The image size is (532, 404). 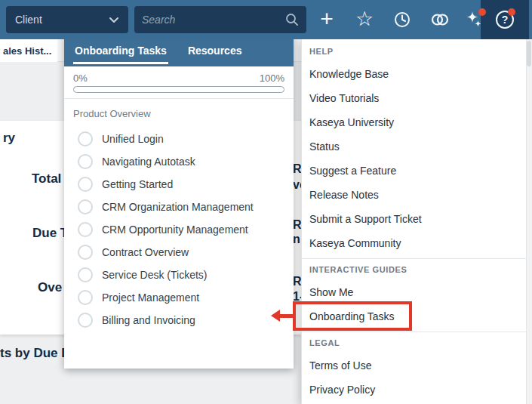 I want to click on menu-item-knowledge-base: Knowledge Base, so click(x=421, y=74).